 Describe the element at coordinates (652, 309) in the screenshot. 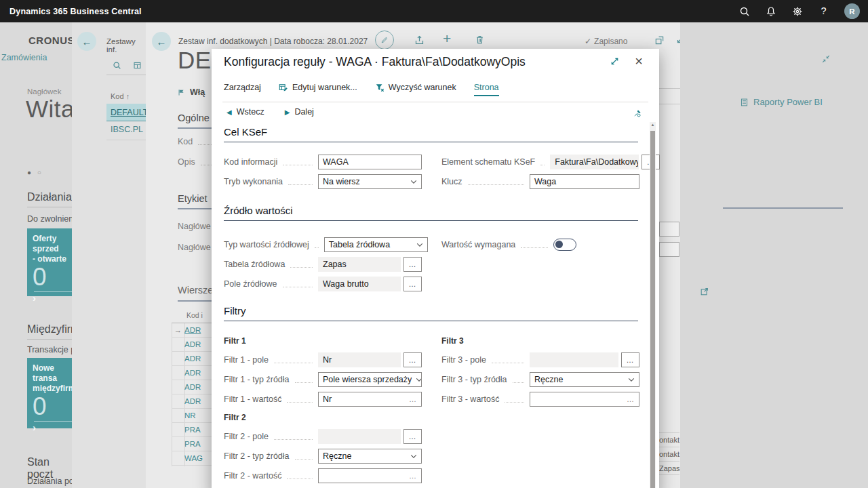

I see `scrollbar-thumb` at that location.